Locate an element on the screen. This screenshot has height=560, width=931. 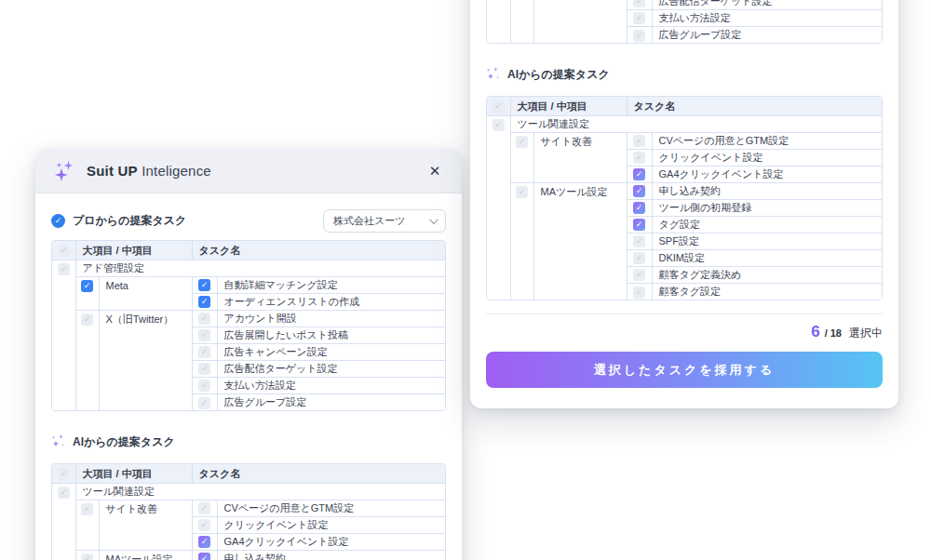
ai-section-row: AIからの提案タスク is located at coordinates (249, 442).